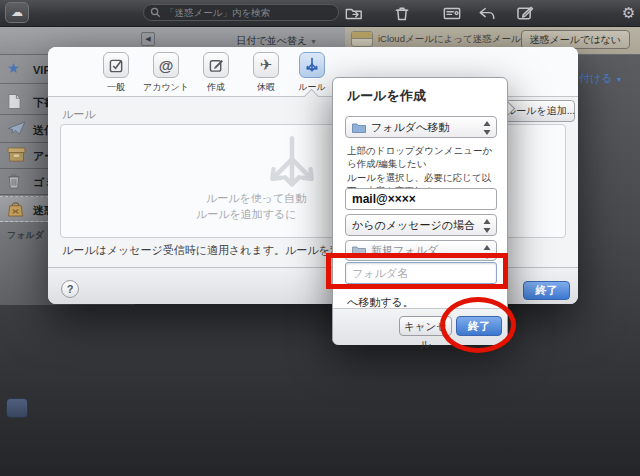 The image size is (640, 476). What do you see at coordinates (156, 12) in the screenshot?
I see `search-icon` at bounding box center [156, 12].